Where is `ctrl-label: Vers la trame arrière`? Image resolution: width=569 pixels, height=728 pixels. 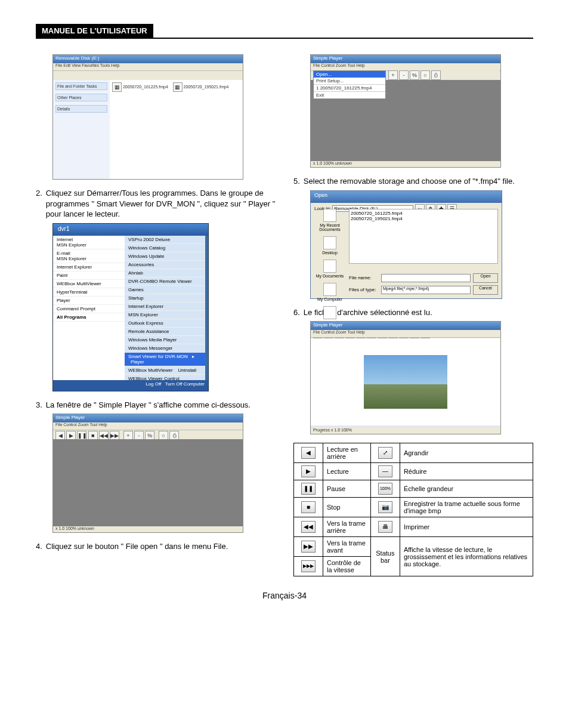 ctrl-label: Vers la trame arrière is located at coordinates (347, 528).